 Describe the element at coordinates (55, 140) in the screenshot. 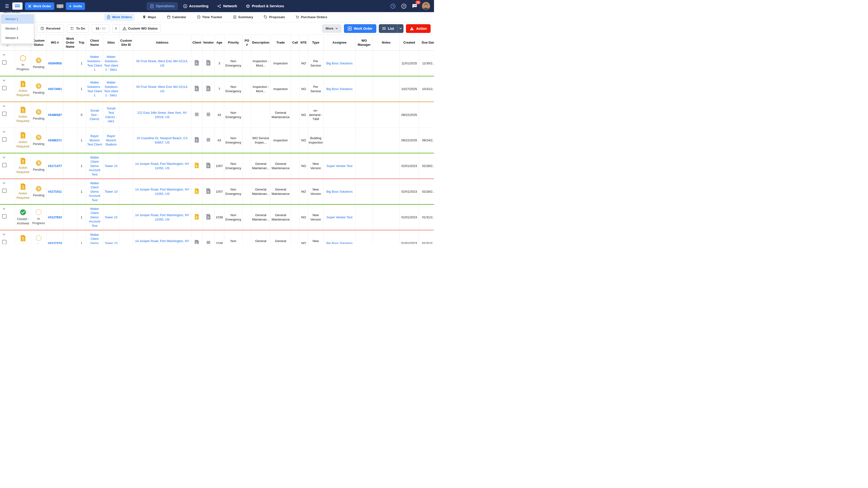

I see `wo-number-link: #5486371` at that location.